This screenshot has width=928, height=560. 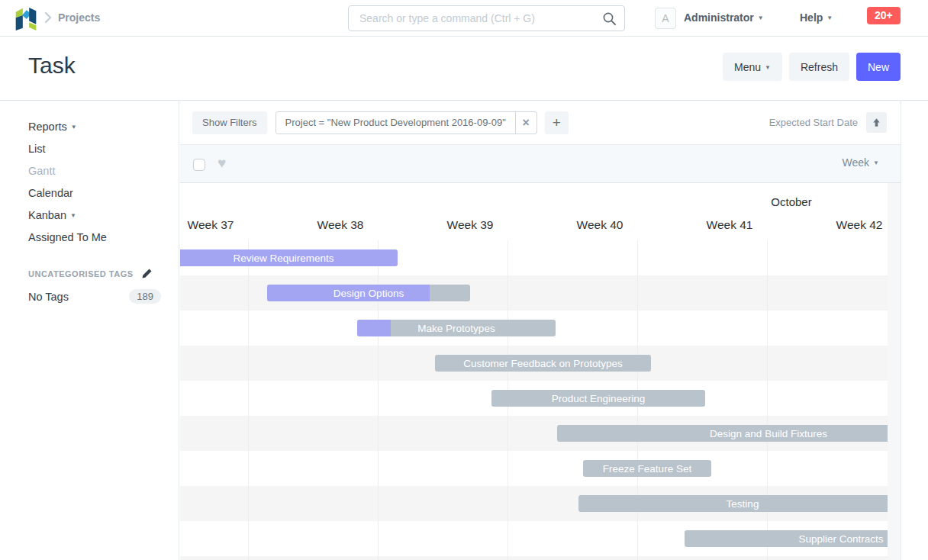 I want to click on gantt-week-label: Week 37, so click(x=217, y=225).